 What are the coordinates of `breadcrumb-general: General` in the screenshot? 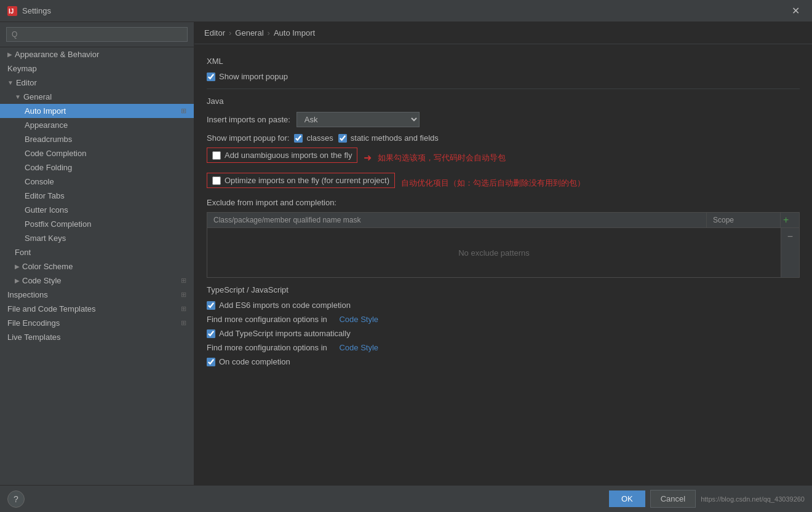 It's located at (249, 33).